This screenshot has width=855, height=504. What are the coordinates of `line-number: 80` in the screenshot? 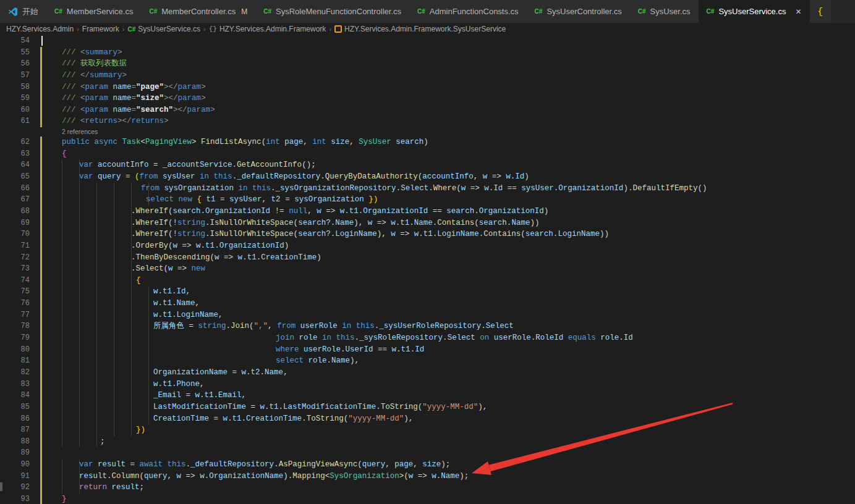 It's located at (15, 350).